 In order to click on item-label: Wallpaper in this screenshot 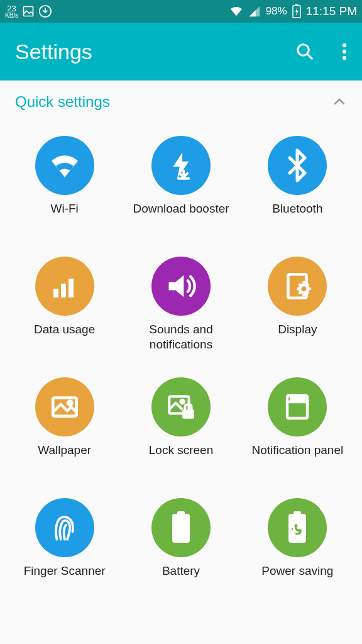, I will do `click(64, 458)`.